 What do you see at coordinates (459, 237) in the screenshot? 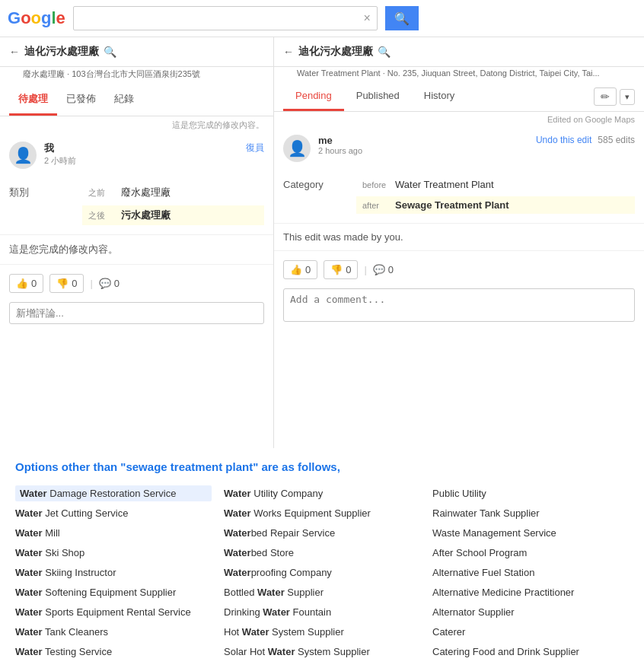
I see `right-edit-note: This edit was made by you.` at bounding box center [459, 237].